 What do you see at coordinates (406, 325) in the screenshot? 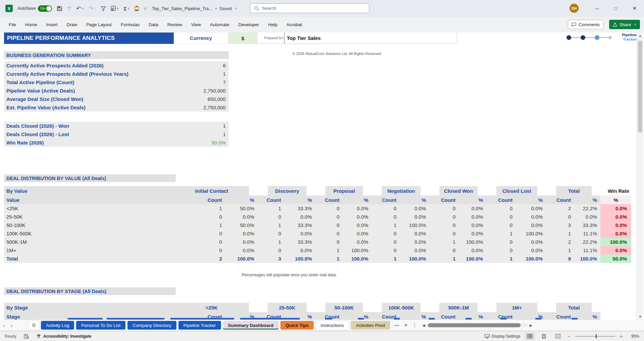
I see `new-sheet-icon: +` at bounding box center [406, 325].